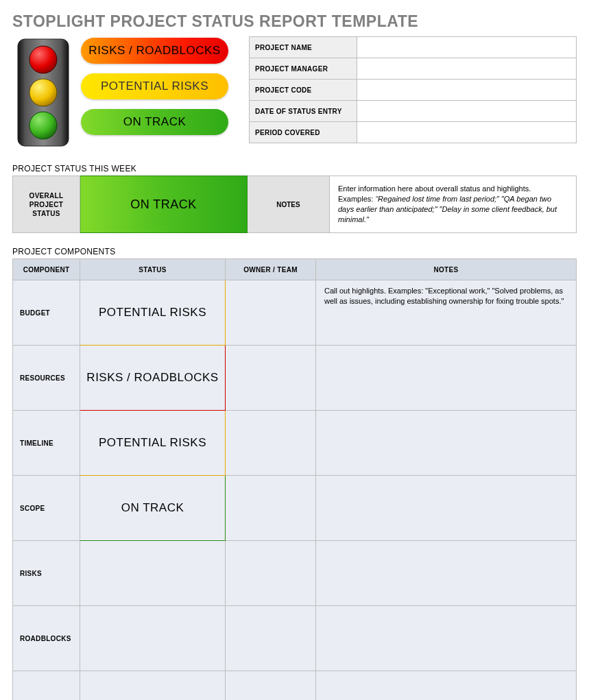 The width and height of the screenshot is (589, 700). I want to click on info-label: PROJECT CODE, so click(303, 90).